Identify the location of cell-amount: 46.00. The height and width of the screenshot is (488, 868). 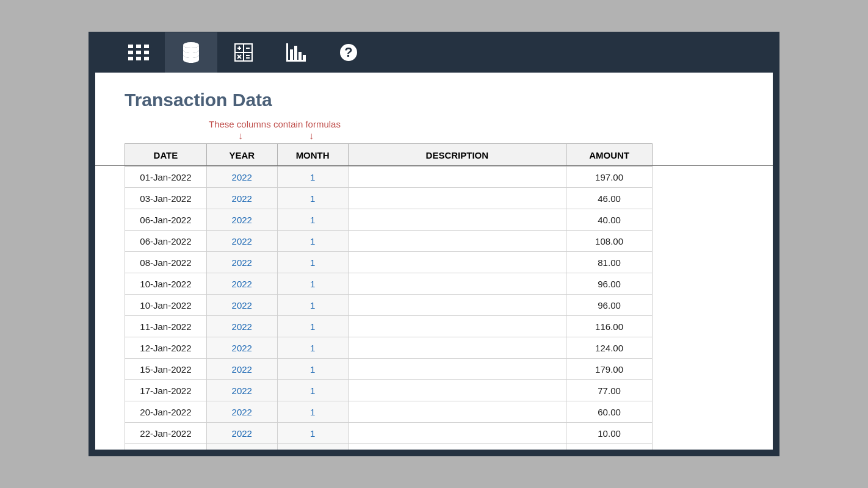
(609, 199).